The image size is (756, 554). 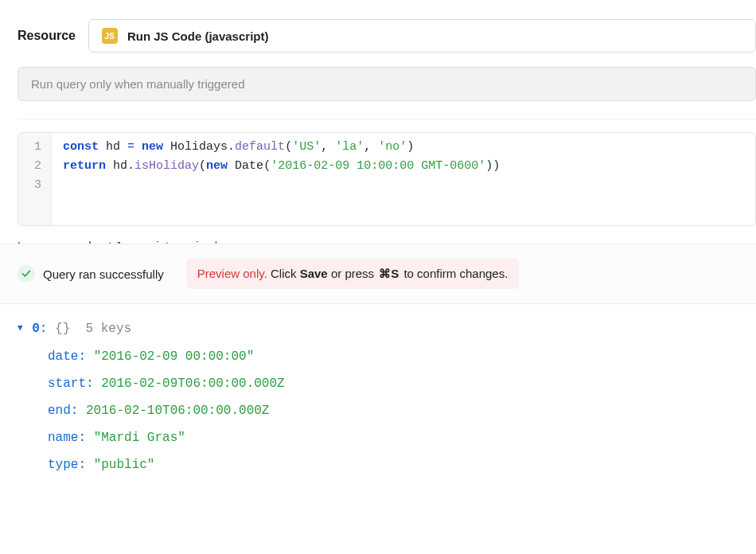 What do you see at coordinates (387, 465) in the screenshot?
I see `result-property-row: type: "public"` at bounding box center [387, 465].